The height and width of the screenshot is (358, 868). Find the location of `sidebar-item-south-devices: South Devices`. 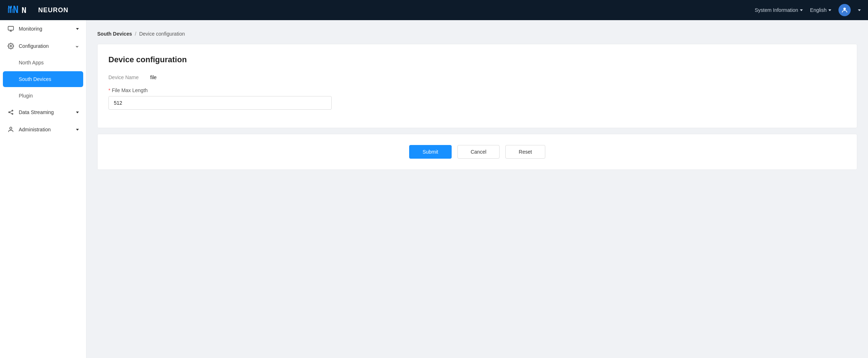

sidebar-item-south-devices: South Devices is located at coordinates (43, 79).